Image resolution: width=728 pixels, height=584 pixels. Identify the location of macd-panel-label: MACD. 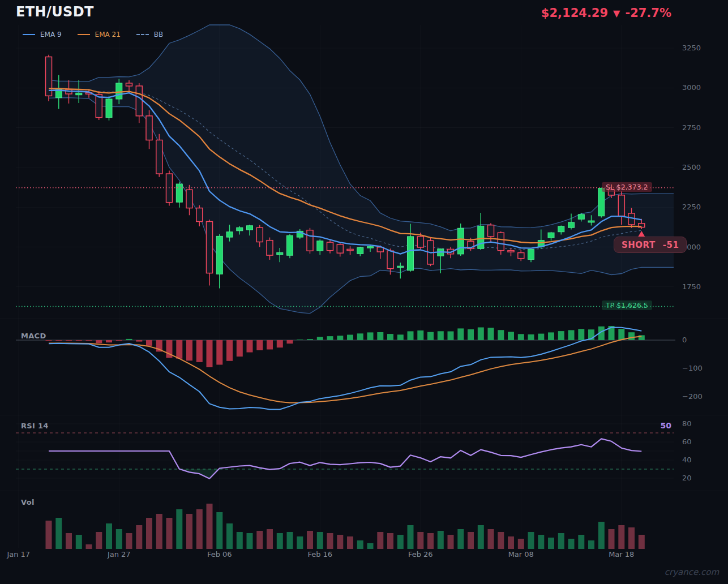
(34, 336).